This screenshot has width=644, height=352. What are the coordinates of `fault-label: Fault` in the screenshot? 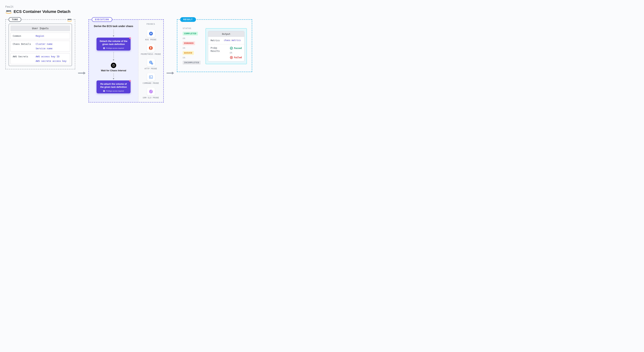 It's located at (322, 7).